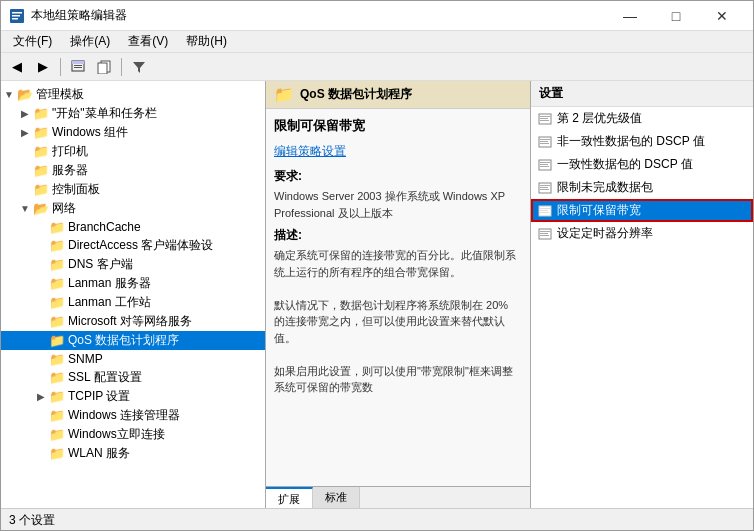  What do you see at coordinates (398, 204) in the screenshot?
I see `requirements-text: Windows Server 2003 操作系统或 Windows XP Pro…` at bounding box center [398, 204].